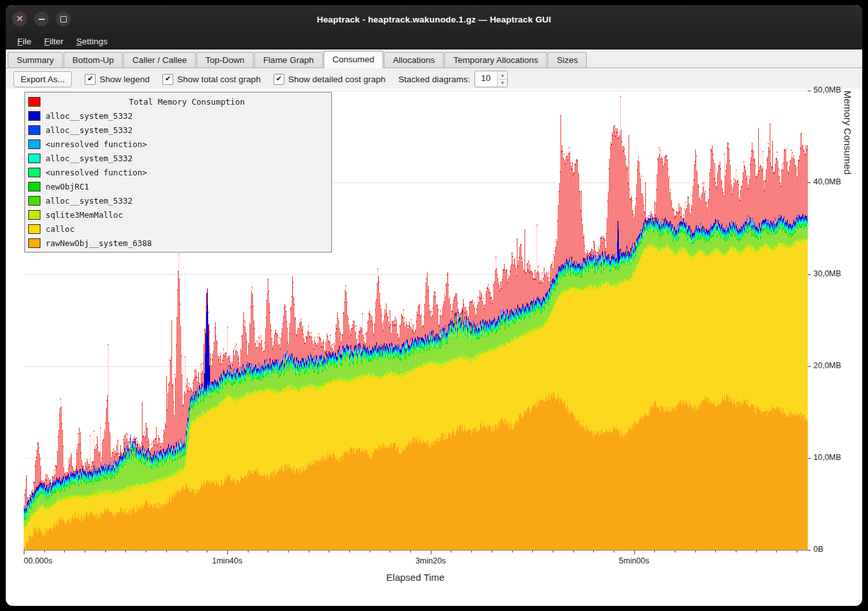 The width and height of the screenshot is (868, 611). I want to click on x-tick-label: 5min00s, so click(634, 561).